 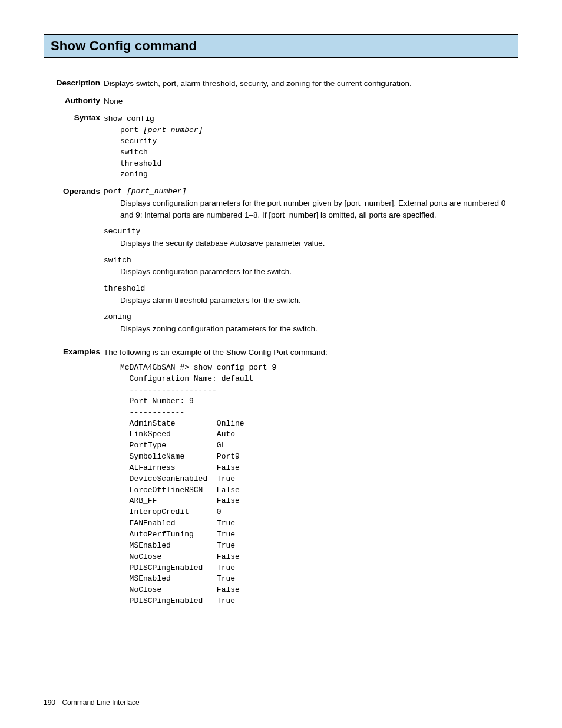 I want to click on footer-section: Command Line Interface, so click(x=100, y=703).